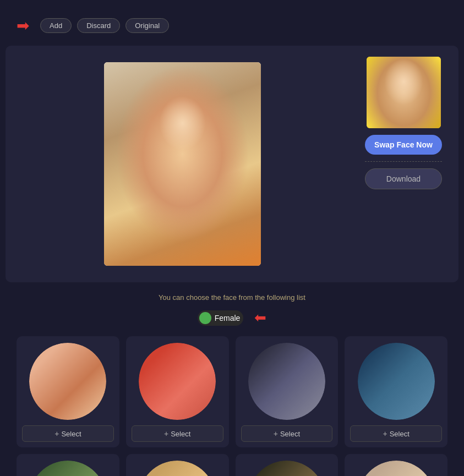 Image resolution: width=464 pixels, height=476 pixels. Describe the element at coordinates (404, 92) in the screenshot. I see `target-face-overlay` at that location.